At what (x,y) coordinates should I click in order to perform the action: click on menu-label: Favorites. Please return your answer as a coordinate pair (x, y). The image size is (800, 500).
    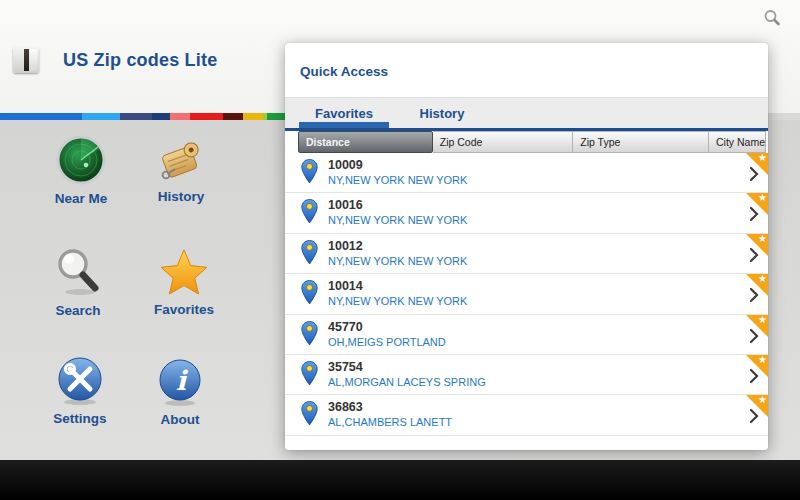
    Looking at the image, I should click on (184, 310).